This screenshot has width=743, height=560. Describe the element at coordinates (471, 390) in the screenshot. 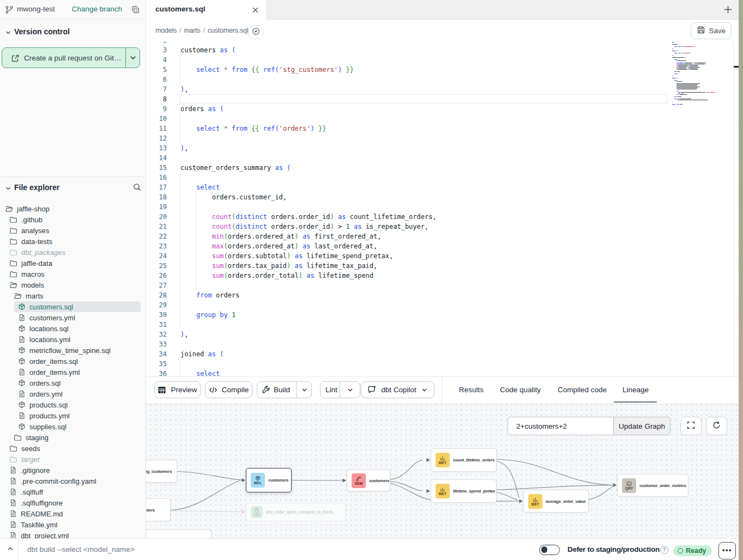

I see `tab-results: Results` at that location.